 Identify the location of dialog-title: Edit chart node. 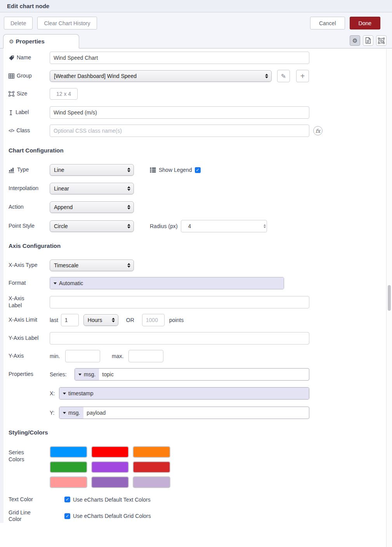
(28, 6).